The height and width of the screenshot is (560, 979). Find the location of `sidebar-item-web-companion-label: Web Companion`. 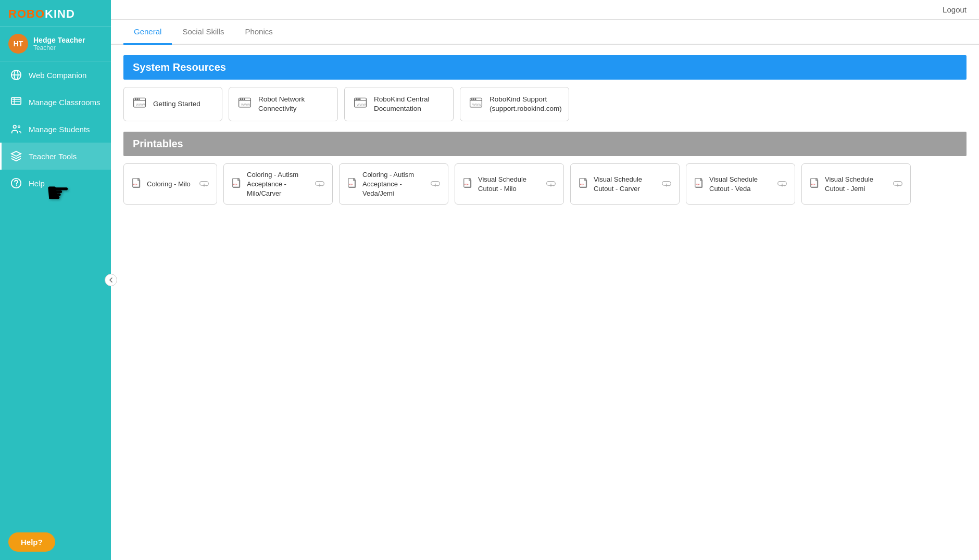

sidebar-item-web-companion-label: Web Companion is located at coordinates (57, 75).